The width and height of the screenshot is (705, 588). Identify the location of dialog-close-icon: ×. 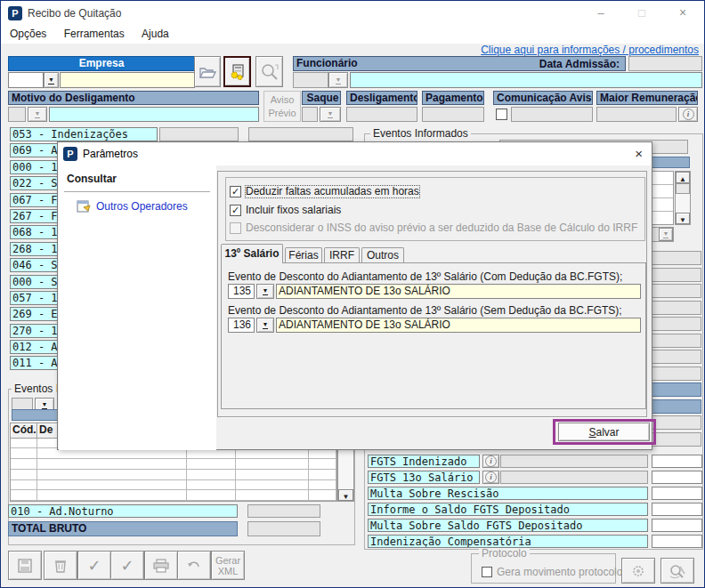
(639, 153).